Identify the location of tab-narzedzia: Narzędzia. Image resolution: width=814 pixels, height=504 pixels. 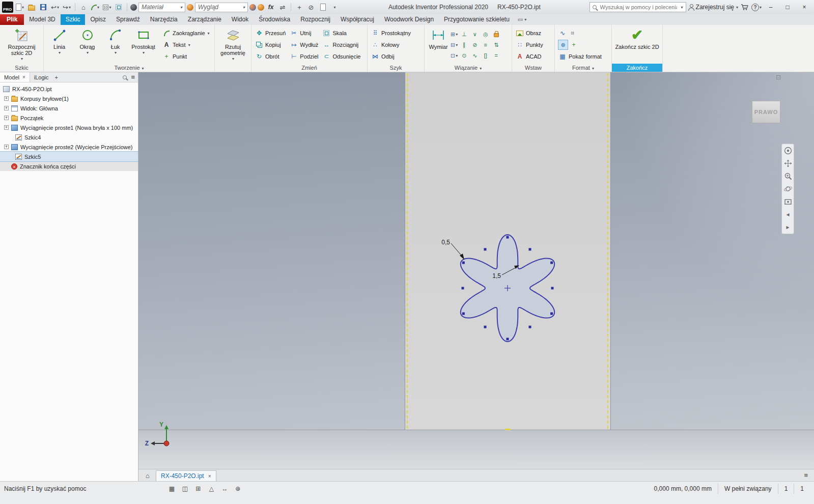
(164, 19).